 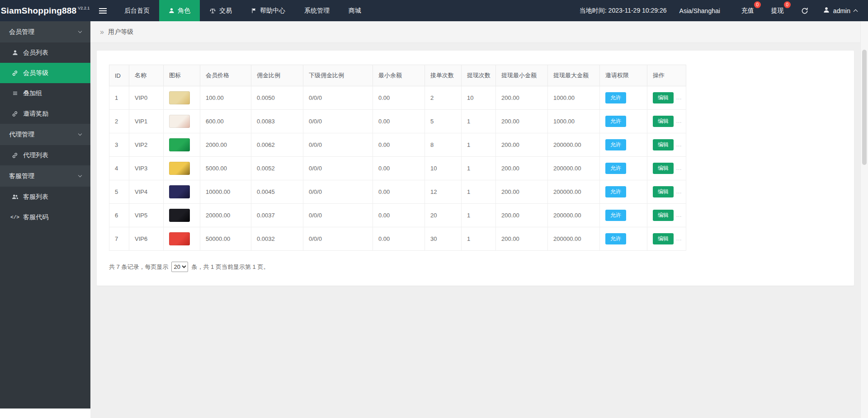 What do you see at coordinates (268, 11) in the screenshot?
I see `nav-item-help-center: 帮助中心` at bounding box center [268, 11].